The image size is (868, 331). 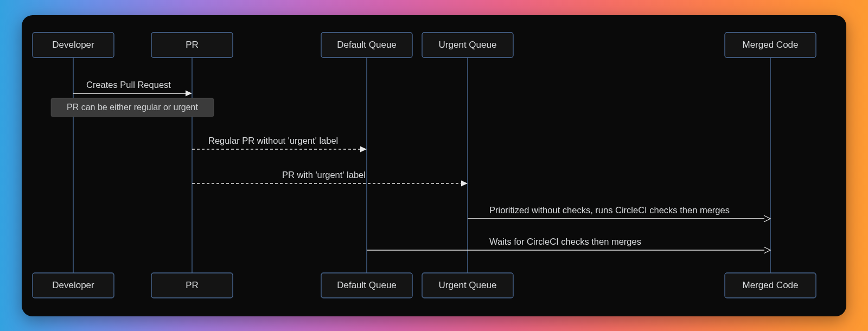 What do you see at coordinates (324, 175) in the screenshot?
I see `msg-label: PR with 'urgent' label` at bounding box center [324, 175].